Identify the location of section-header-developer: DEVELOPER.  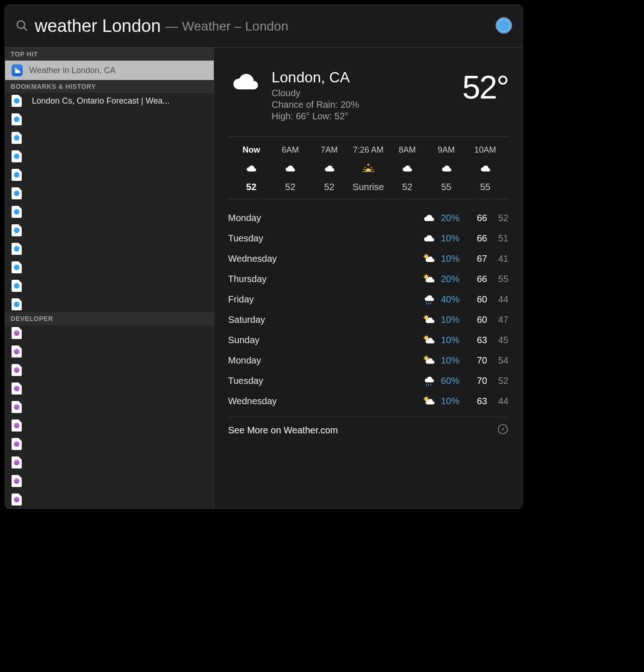
(109, 319).